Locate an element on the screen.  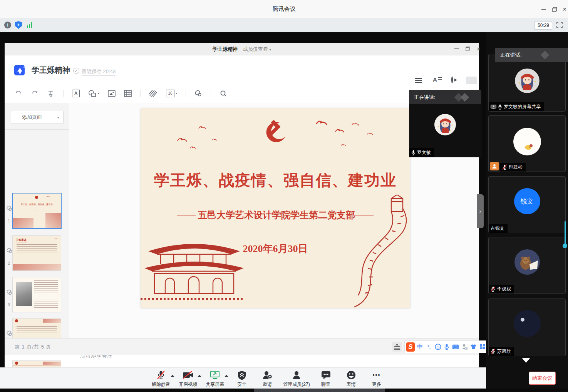
insert-shape-button: ▾ is located at coordinates (94, 93).